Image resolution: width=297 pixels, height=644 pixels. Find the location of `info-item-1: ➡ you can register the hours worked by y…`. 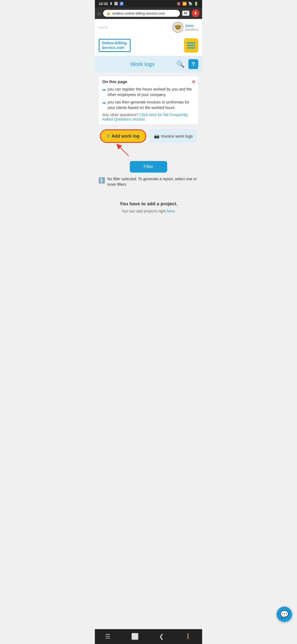

info-item-1: ➡ you can register the hours worked by y… is located at coordinates (148, 92).